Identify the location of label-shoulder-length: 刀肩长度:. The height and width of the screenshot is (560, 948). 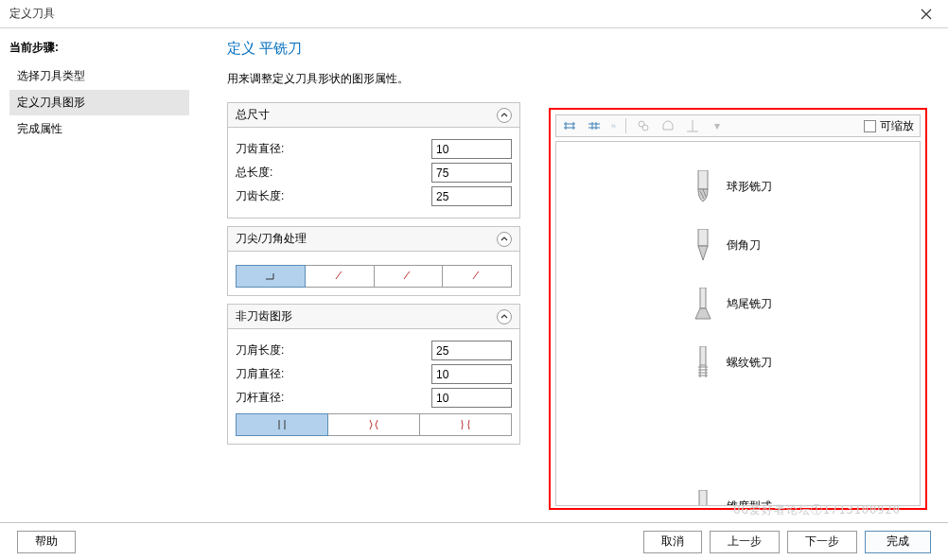
(333, 350).